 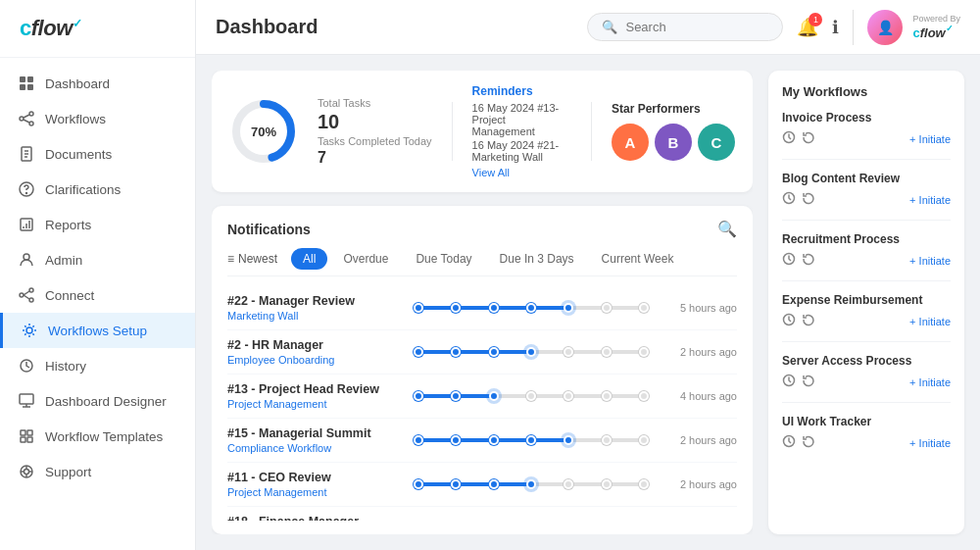 What do you see at coordinates (697, 27) in the screenshot?
I see `search-input` at bounding box center [697, 27].